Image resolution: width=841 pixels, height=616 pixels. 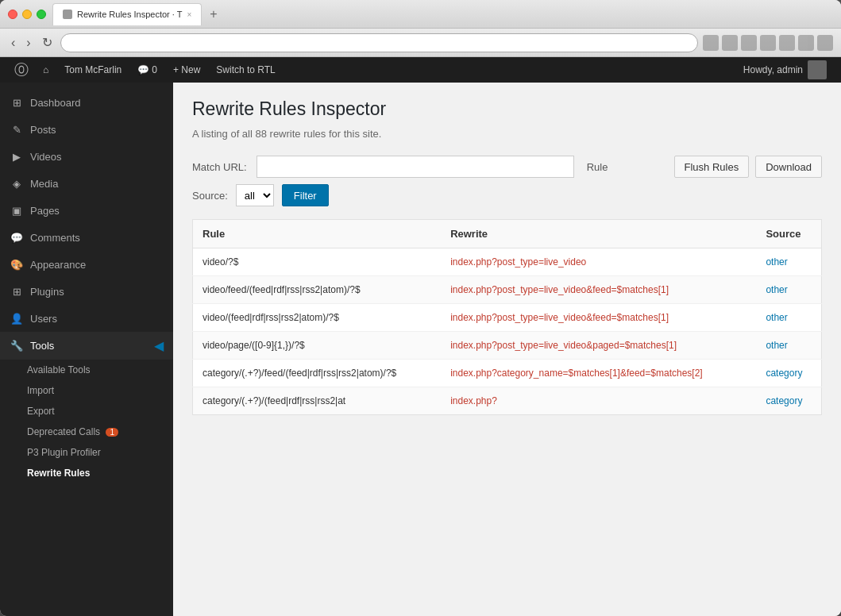 I want to click on sidebar-item-label: Videos, so click(x=46, y=157).